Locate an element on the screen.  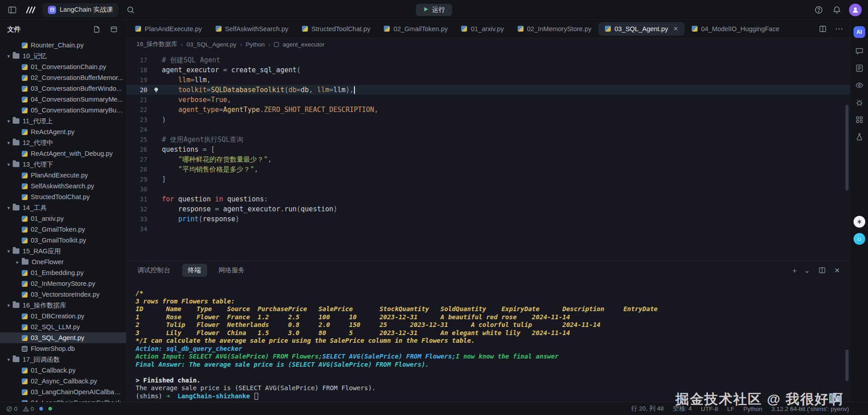
code-line: 20 toolkit=SQLDatabaseToolkit(db=db, llm… is located at coordinates (488, 90).